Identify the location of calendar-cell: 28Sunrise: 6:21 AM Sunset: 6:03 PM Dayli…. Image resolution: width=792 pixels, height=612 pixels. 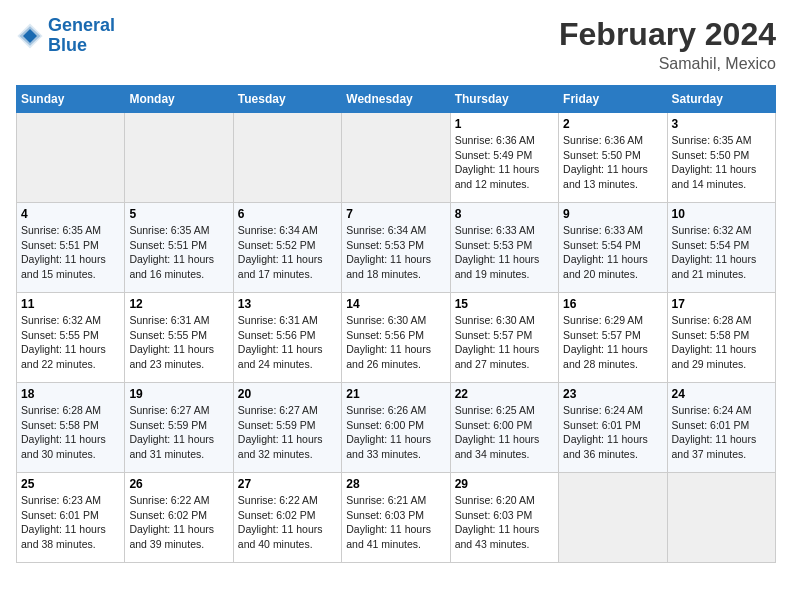
(396, 518).